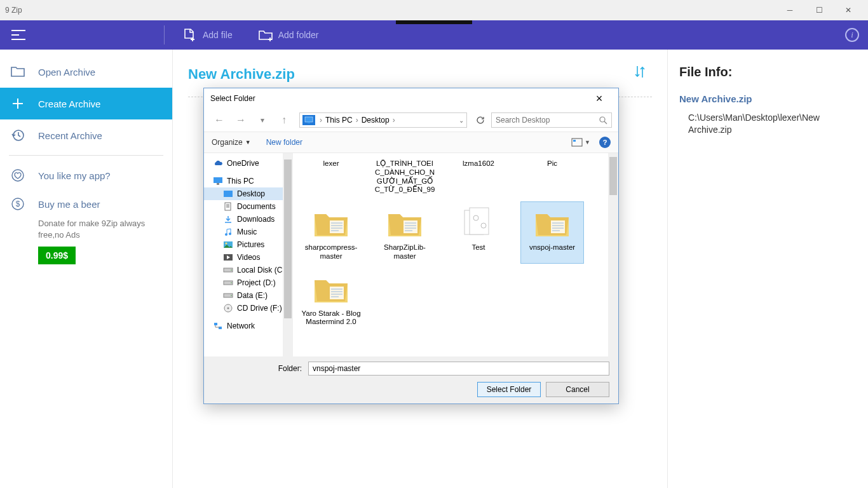 This screenshot has height=488, width=868. Describe the element at coordinates (248, 308) in the screenshot. I see `tree-cd-drive-f: CD Drive (F:)` at that location.